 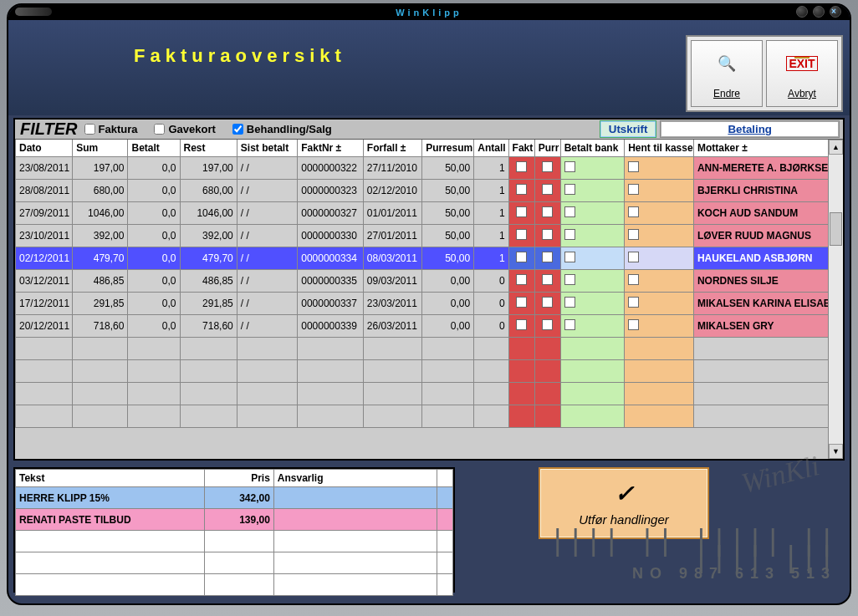 I want to click on cell-purresum: 50,00, so click(x=448, y=236).